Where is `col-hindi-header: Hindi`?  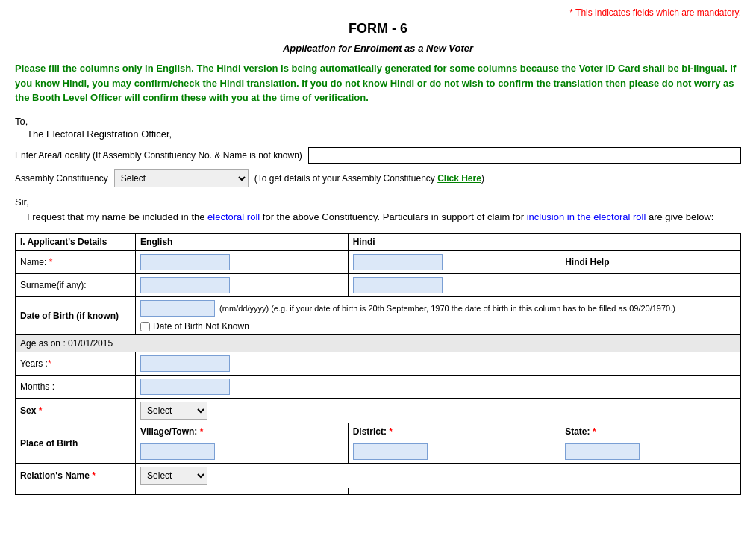
col-hindi-header: Hindi is located at coordinates (544, 242).